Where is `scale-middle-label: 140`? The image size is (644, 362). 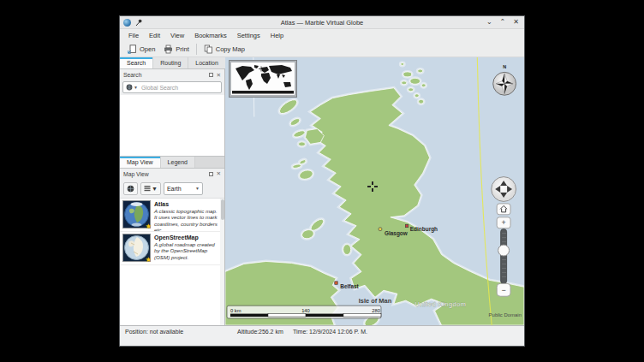 scale-middle-label: 140 is located at coordinates (306, 311).